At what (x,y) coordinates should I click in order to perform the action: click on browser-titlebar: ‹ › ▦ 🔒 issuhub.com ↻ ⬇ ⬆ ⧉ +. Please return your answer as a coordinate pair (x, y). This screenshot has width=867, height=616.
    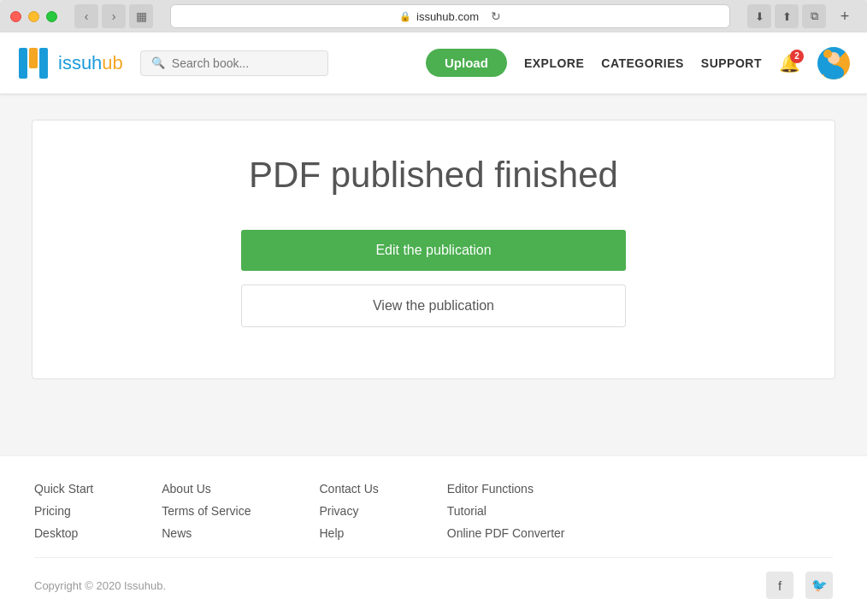
    Looking at the image, I should click on (434, 16).